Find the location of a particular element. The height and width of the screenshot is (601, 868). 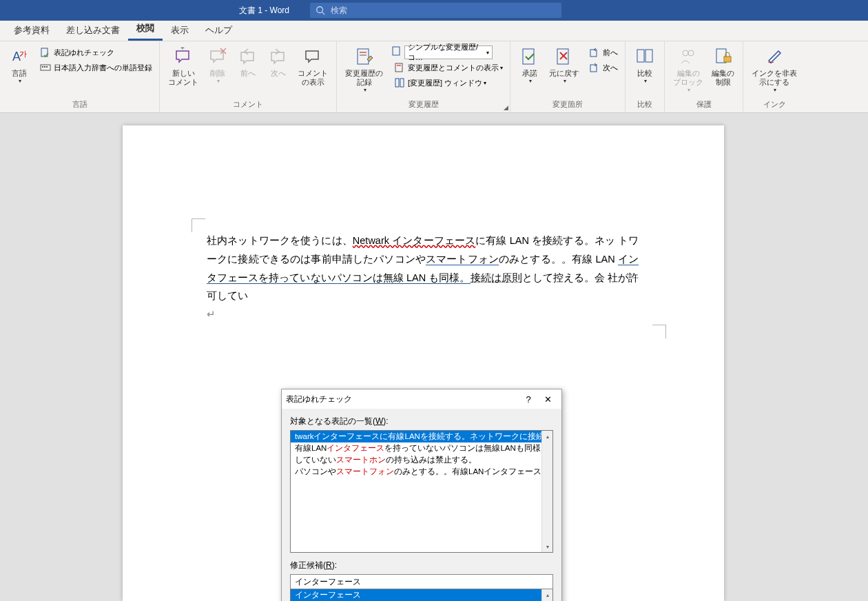

fix-input is located at coordinates (422, 582).